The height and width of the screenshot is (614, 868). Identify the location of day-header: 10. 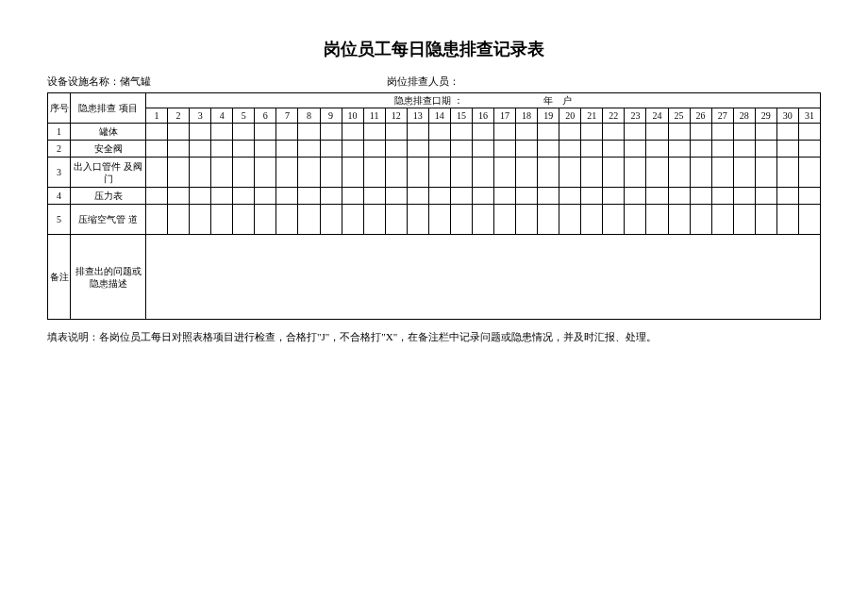
(353, 116).